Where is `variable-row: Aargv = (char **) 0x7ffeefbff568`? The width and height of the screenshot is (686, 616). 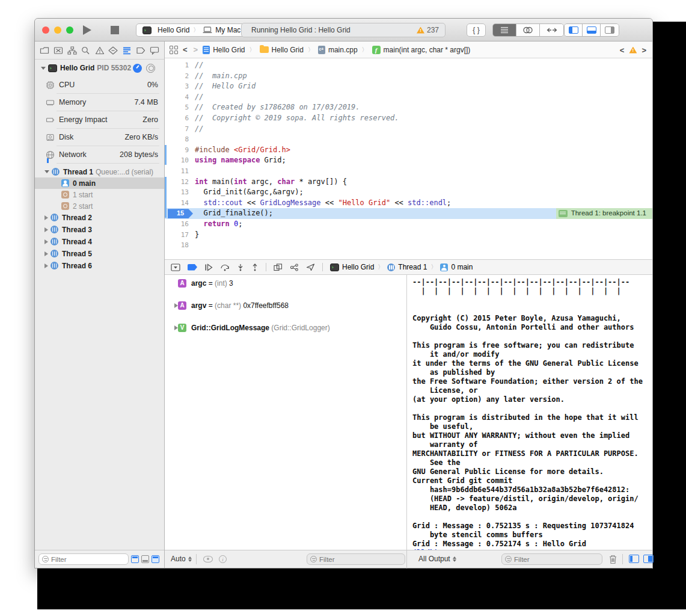
variable-row: Aargv = (char **) 0x7ffeefbff568 is located at coordinates (286, 306).